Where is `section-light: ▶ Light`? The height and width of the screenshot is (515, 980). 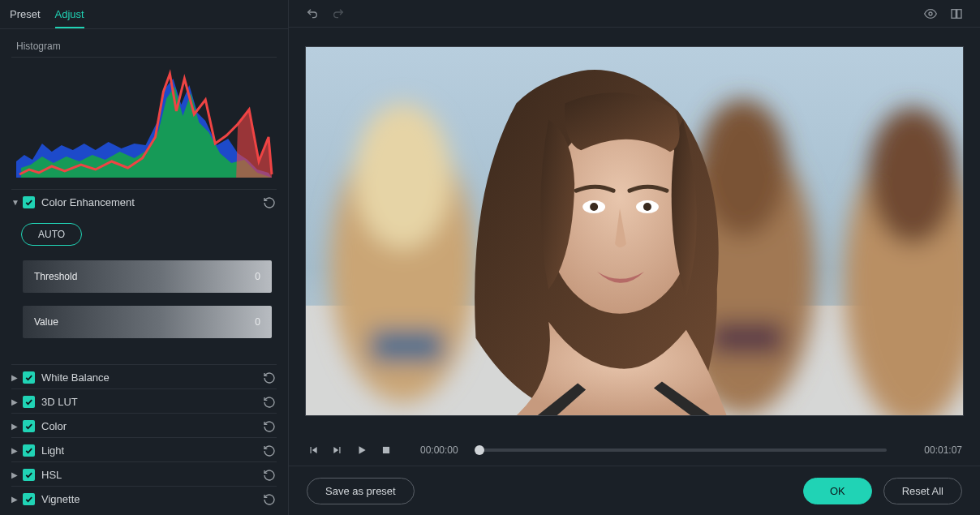 section-light: ▶ Light is located at coordinates (144, 449).